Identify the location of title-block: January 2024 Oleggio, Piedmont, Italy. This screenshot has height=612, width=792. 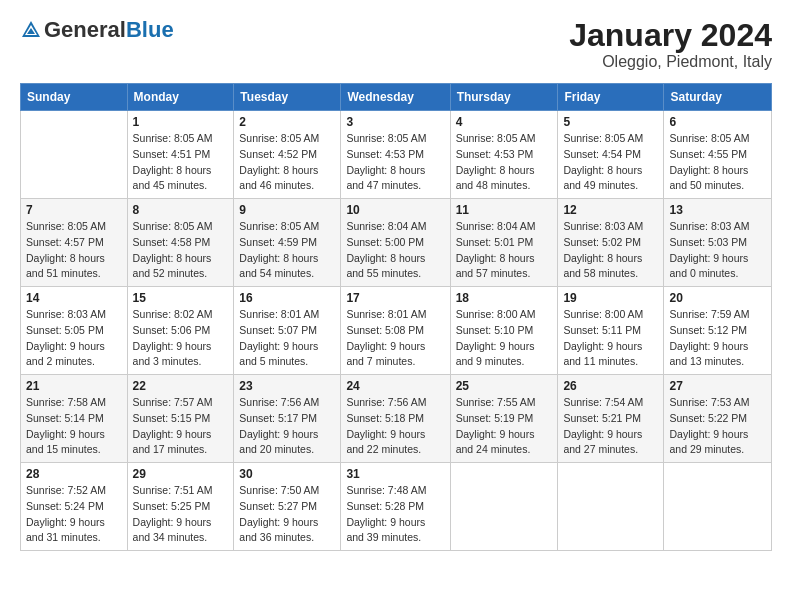
(670, 44).